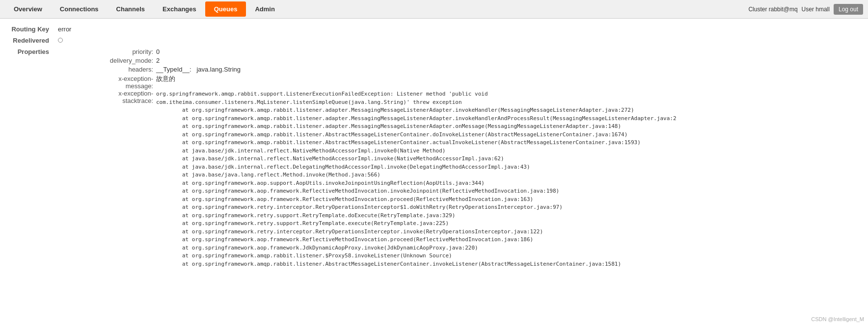 This screenshot has height=326, width=868. What do you see at coordinates (28, 9) in the screenshot?
I see `nav-overview: Overview` at bounding box center [28, 9].